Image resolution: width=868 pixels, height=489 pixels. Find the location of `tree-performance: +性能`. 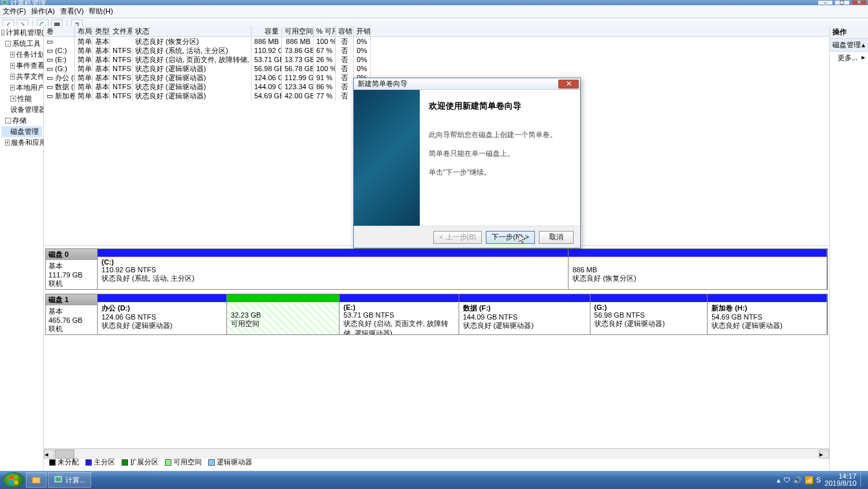

tree-performance: +性能 is located at coordinates (22, 98).